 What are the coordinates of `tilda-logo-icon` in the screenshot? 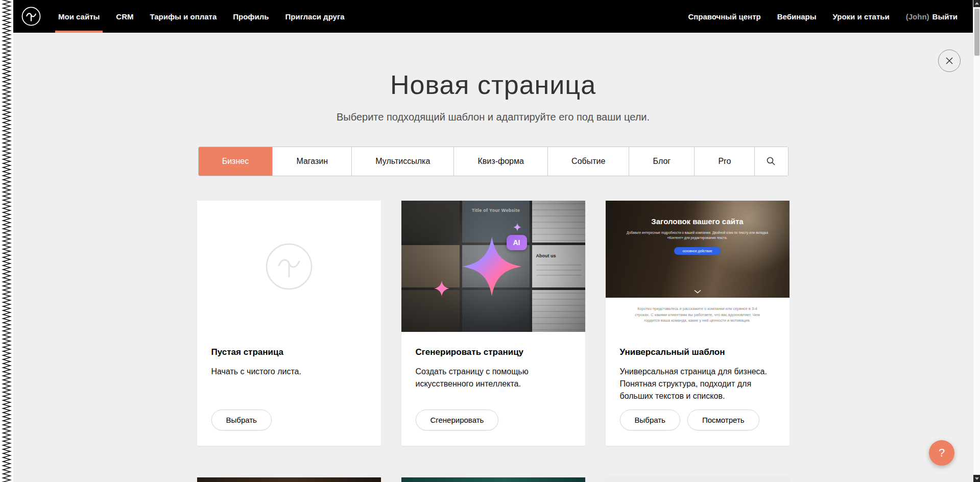 It's located at (31, 16).